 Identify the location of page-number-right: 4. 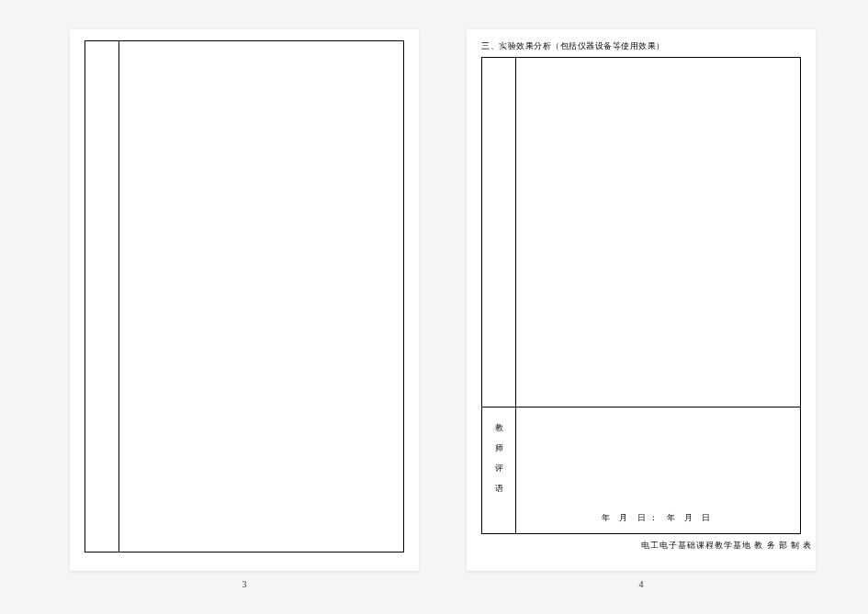
(641, 584).